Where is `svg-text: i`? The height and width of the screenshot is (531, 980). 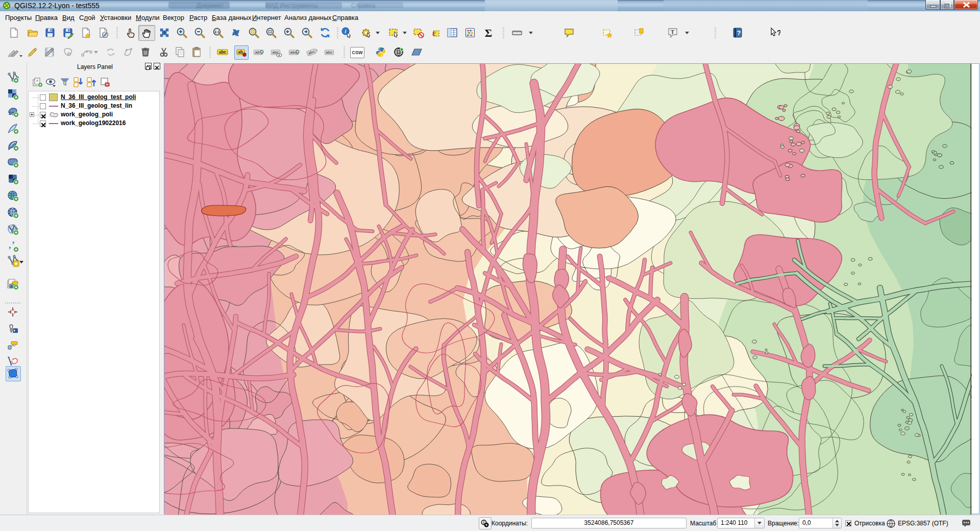 svg-text: i is located at coordinates (346, 32).